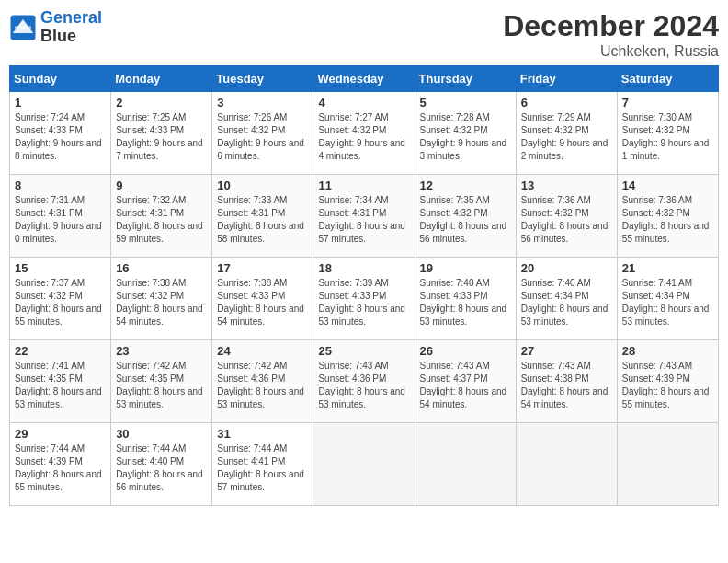 The image size is (728, 563). I want to click on cell-info: Sunrise: 7:40 AM Sunset: 4:34 PM Dayligh…, so click(566, 303).